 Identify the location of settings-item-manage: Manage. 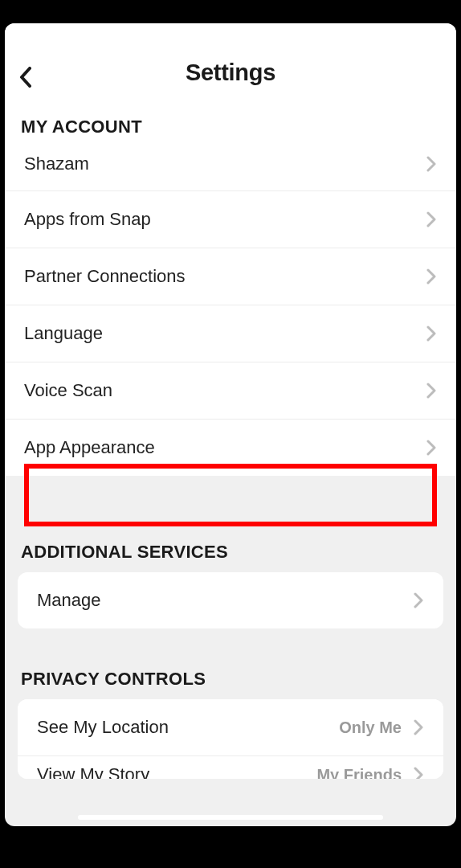
(230, 600).